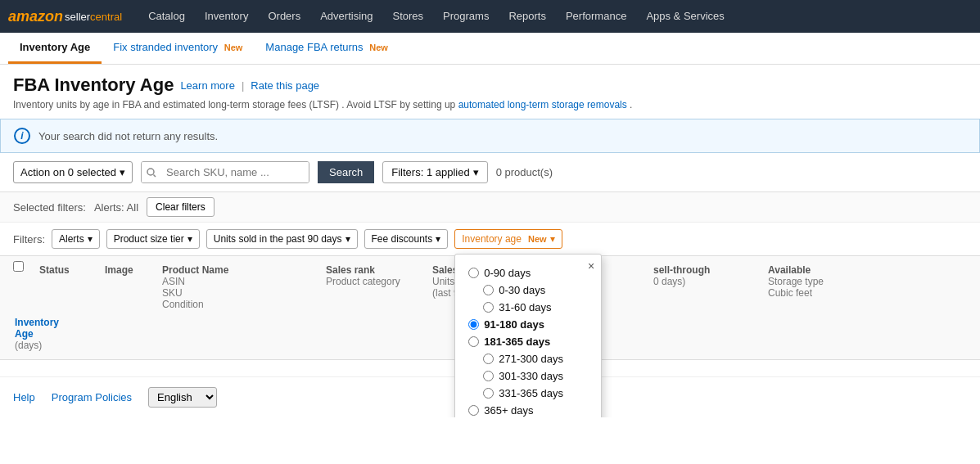 This screenshot has width=980, height=464. Describe the element at coordinates (528, 336) in the screenshot. I see `inventory-age-dropdown: × 0-90 days 0-30 days 31-60 days 91-180 …` at that location.